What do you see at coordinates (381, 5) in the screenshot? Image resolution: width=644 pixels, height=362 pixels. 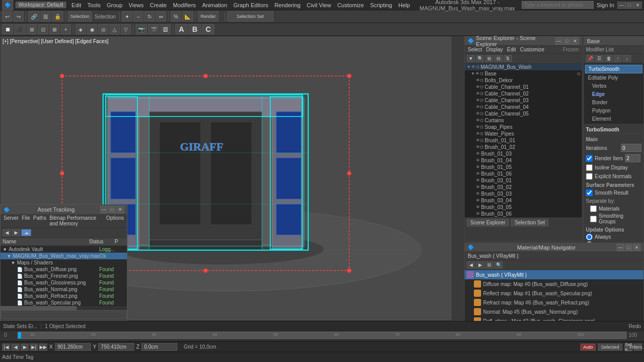 I see `menu-scripting: Scripting` at bounding box center [381, 5].